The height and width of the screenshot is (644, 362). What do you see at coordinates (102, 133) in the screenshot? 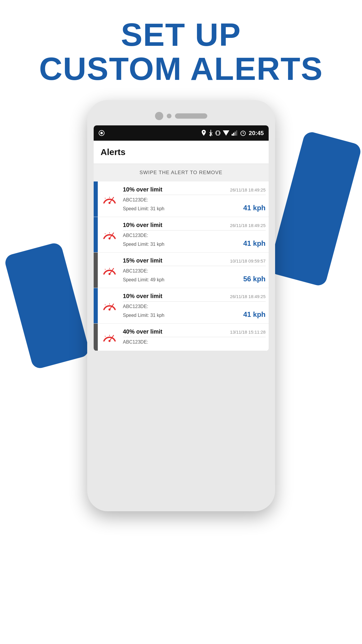
I see `status-left` at bounding box center [102, 133].